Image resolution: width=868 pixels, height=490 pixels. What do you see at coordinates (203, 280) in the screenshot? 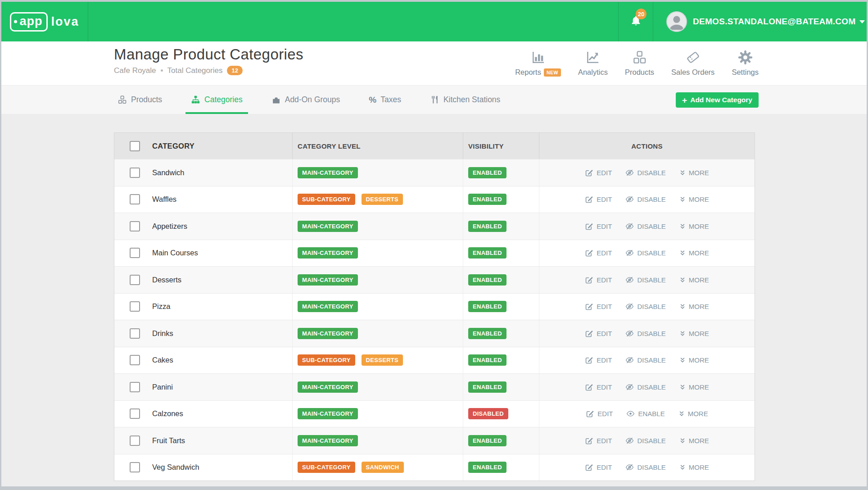
I see `category-cell: Desserts` at bounding box center [203, 280].